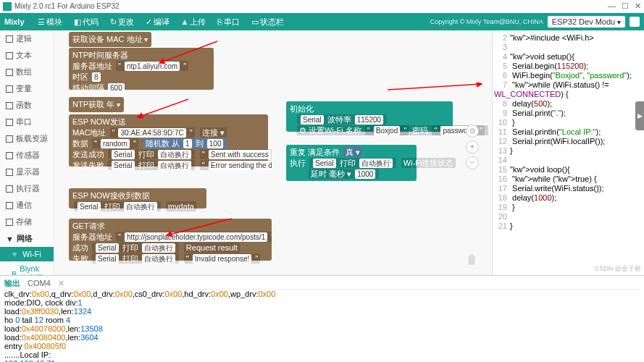 This screenshot has width=644, height=362. Describe the element at coordinates (39, 283) in the screenshot. I see `tab-com: COM4` at that location.